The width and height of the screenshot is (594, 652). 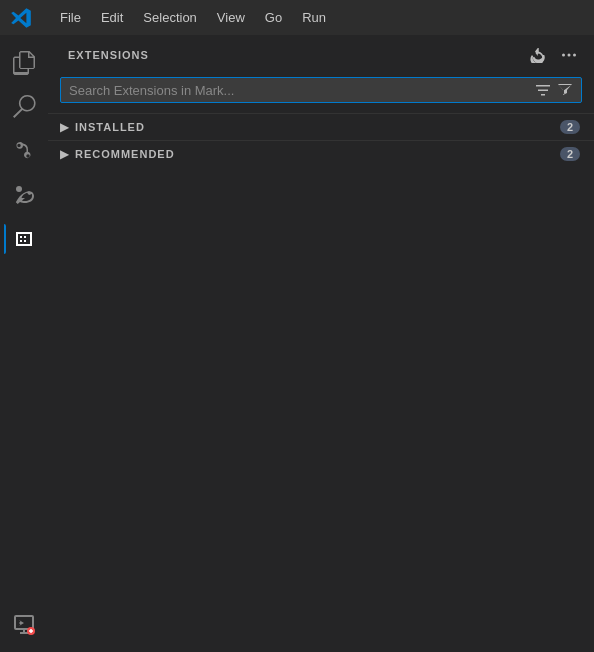 What do you see at coordinates (538, 55) in the screenshot?
I see `refresh-button` at bounding box center [538, 55].